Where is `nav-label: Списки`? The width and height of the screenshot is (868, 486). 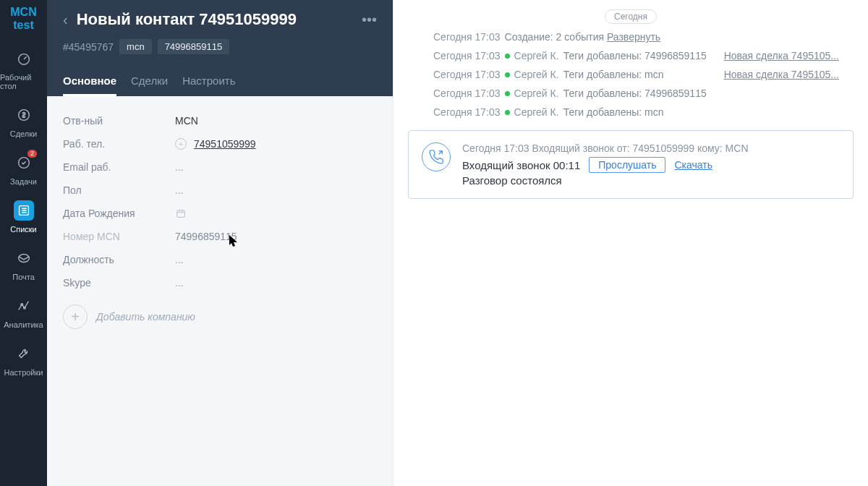 nav-label: Списки is located at coordinates (23, 229).